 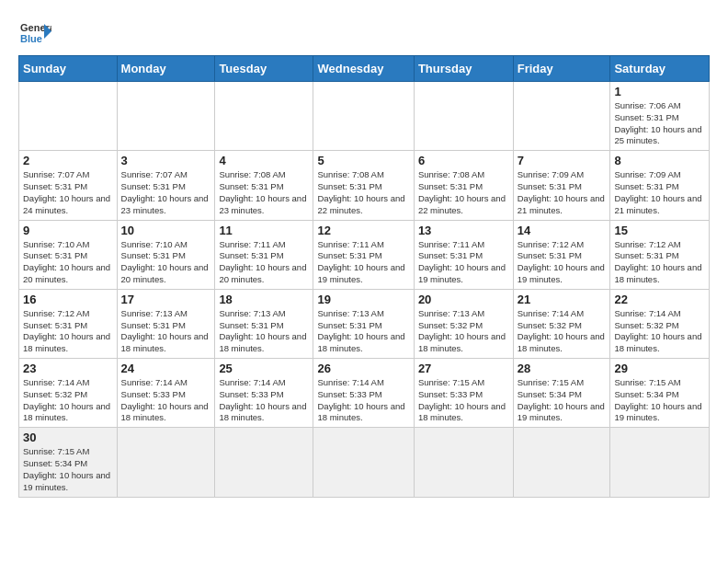 What do you see at coordinates (68, 438) in the screenshot?
I see `day-number: 30` at bounding box center [68, 438].